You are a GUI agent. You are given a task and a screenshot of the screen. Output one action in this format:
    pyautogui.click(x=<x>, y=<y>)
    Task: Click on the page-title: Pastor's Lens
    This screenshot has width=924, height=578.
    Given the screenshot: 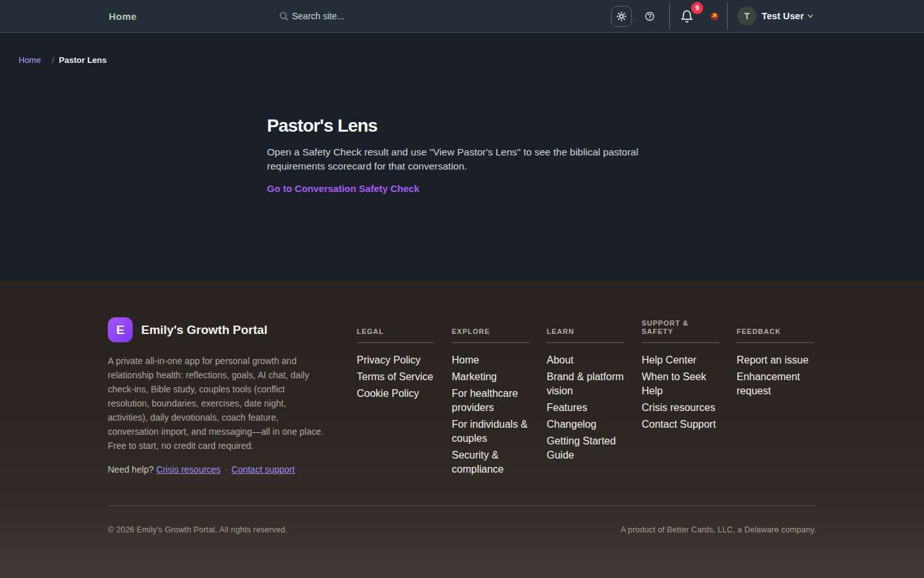 What is the action you would take?
    pyautogui.click(x=462, y=126)
    